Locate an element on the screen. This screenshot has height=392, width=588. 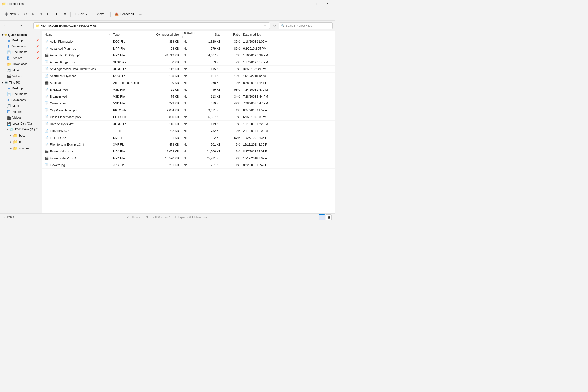
minimize-button: − is located at coordinates (305, 4).